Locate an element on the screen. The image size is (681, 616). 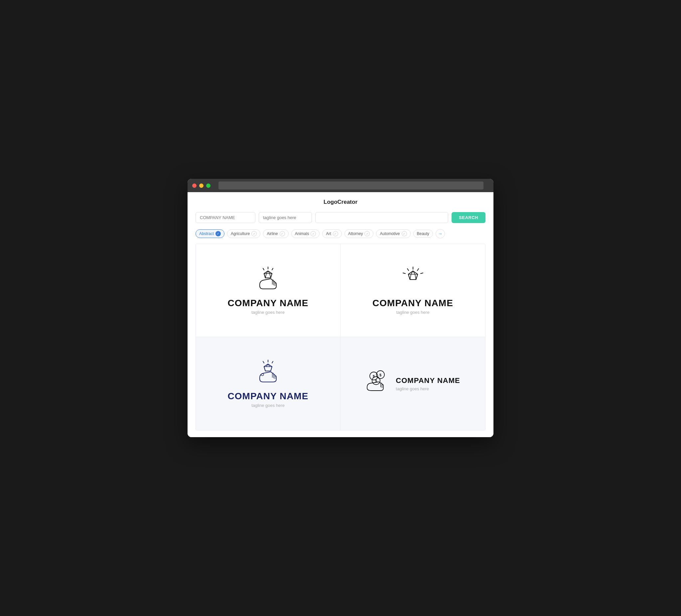
filter-label-agriculture: Agriculture is located at coordinates (240, 234).